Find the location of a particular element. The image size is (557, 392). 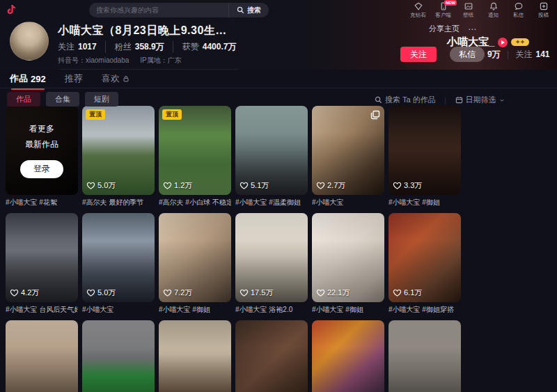

video-card: 3.3万 #小喵大宝 #御姐 is located at coordinates (425, 157).